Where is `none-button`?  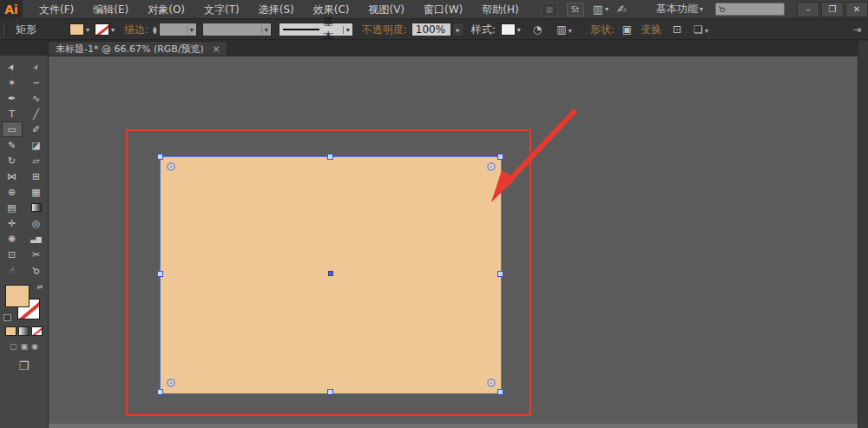 none-button is located at coordinates (36, 332).